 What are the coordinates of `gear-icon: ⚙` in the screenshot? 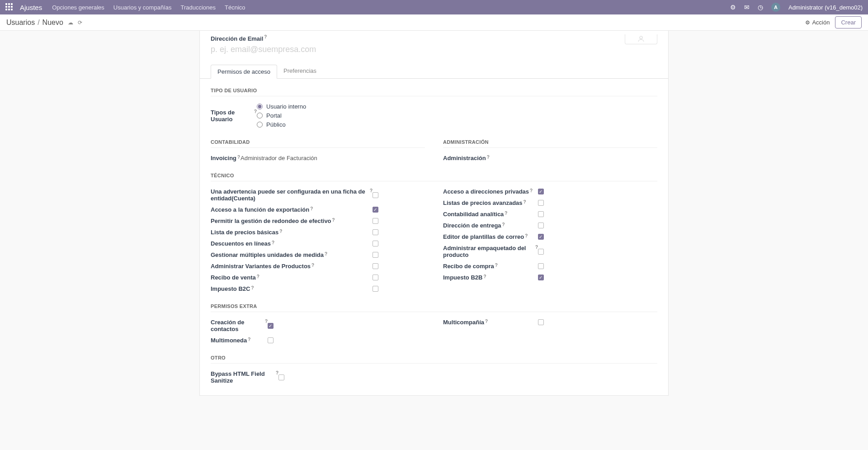 It's located at (807, 23).